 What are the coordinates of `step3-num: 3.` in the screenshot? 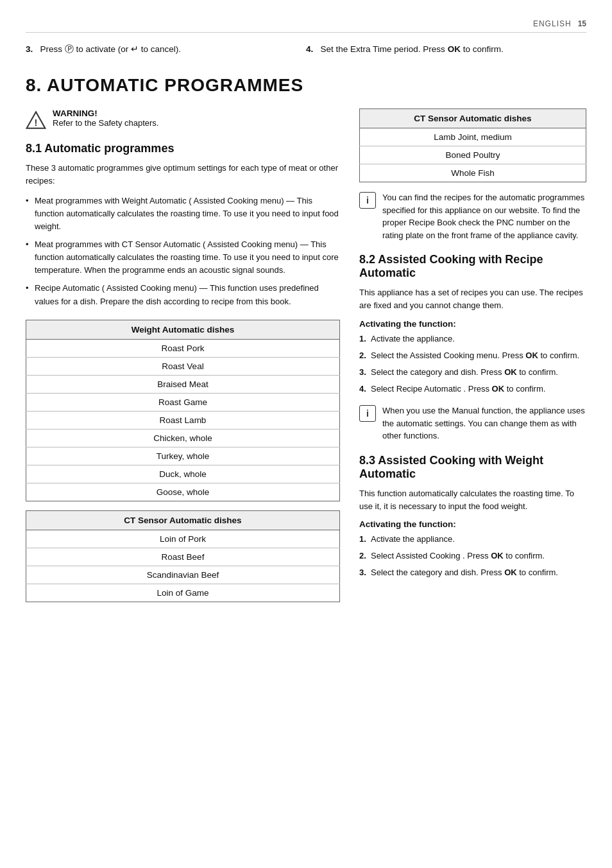 It's located at (30, 49).